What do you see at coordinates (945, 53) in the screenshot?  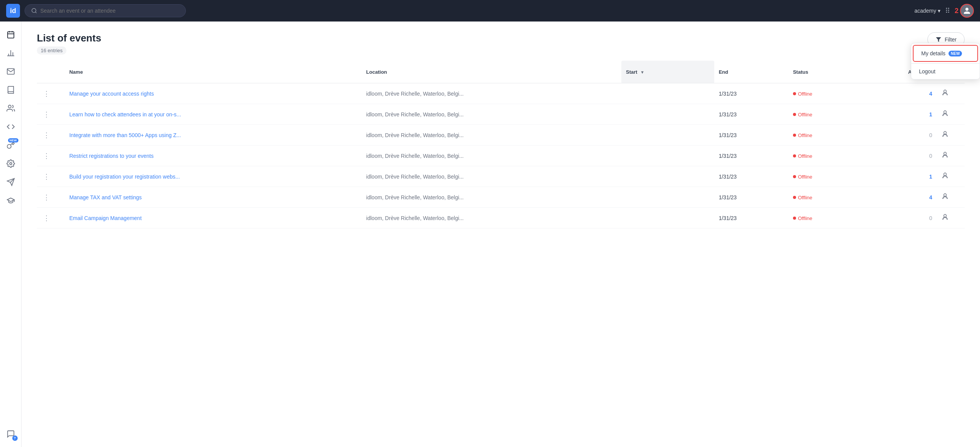 I see `my-details-highlight: My details NEW` at bounding box center [945, 53].